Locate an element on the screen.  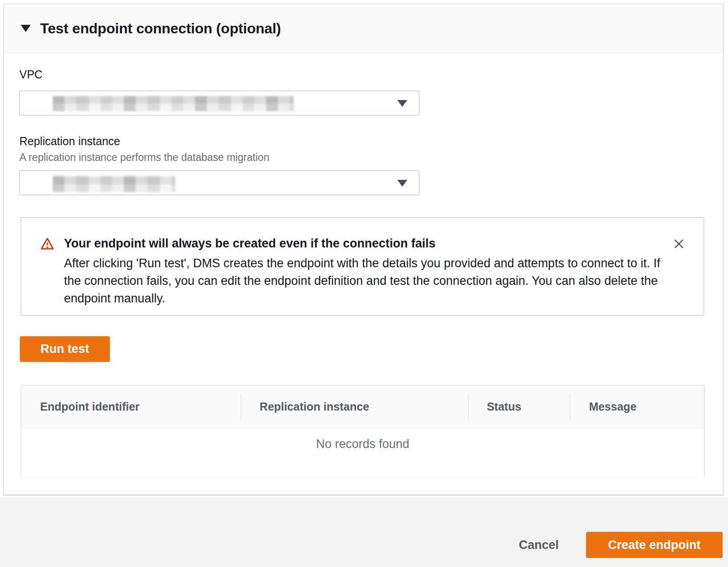
warning-body: After clicking 'Run test', DMS creates t… is located at coordinates (362, 281).